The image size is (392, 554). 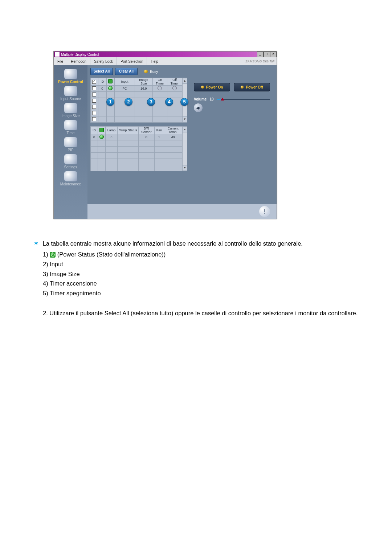 What do you see at coordinates (126, 71) in the screenshot?
I see `clear-all-button: Clear All` at bounding box center [126, 71].